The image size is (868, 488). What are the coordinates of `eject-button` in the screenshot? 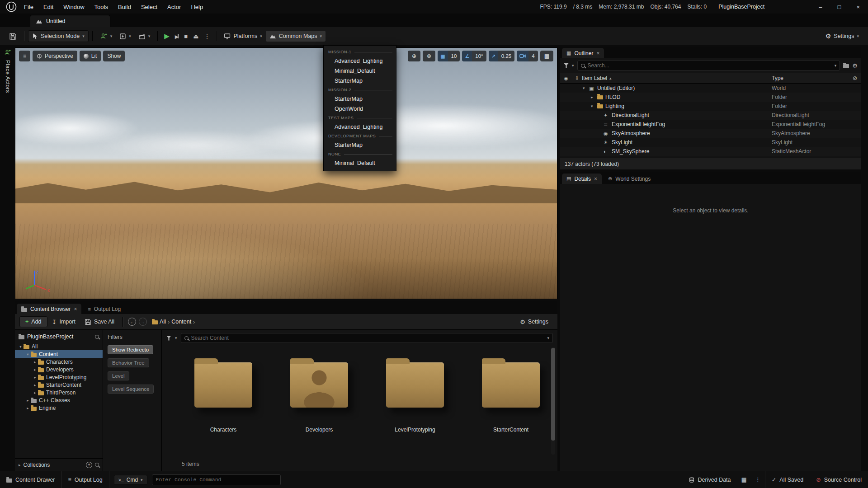 It's located at (196, 36).